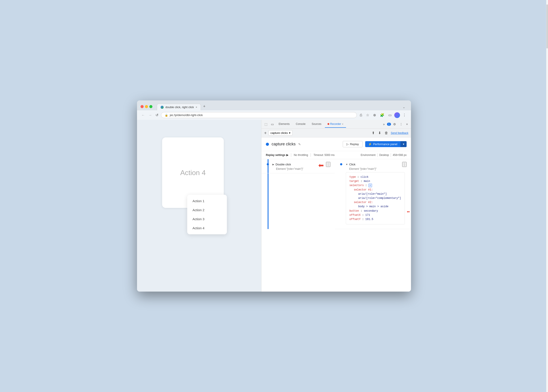 Image resolution: width=548 pixels, height=392 pixels. Describe the element at coordinates (272, 124) in the screenshot. I see `device-toolbar-button: ▭` at that location.